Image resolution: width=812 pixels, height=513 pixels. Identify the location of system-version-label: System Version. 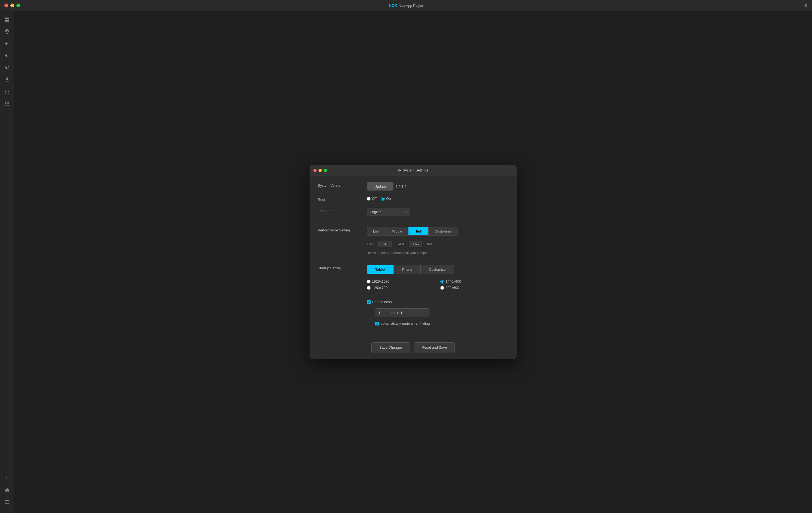
(342, 185).